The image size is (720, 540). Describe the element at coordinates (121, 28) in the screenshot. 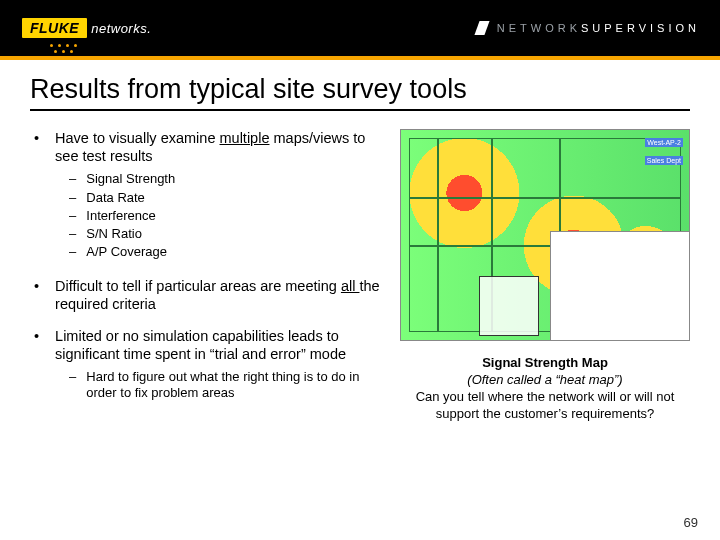

I see `logo-networks: networks.` at that location.